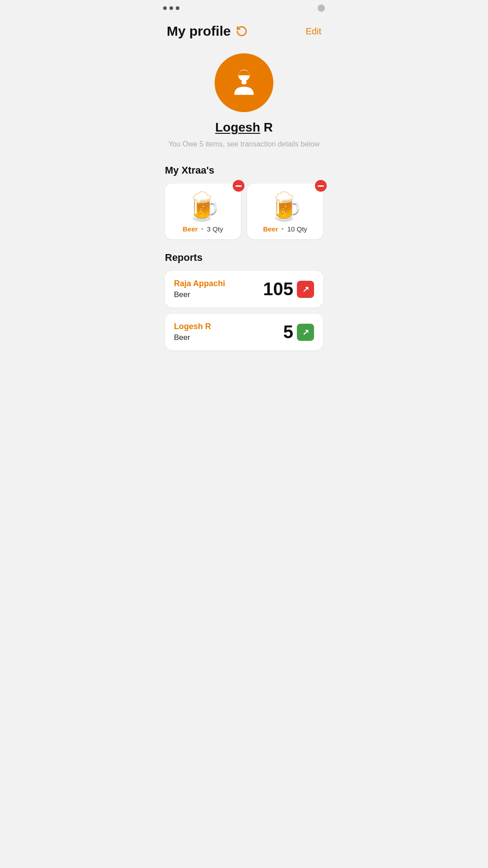 Image resolution: width=488 pixels, height=868 pixels. I want to click on beer-icon-2: 🍺, so click(286, 207).